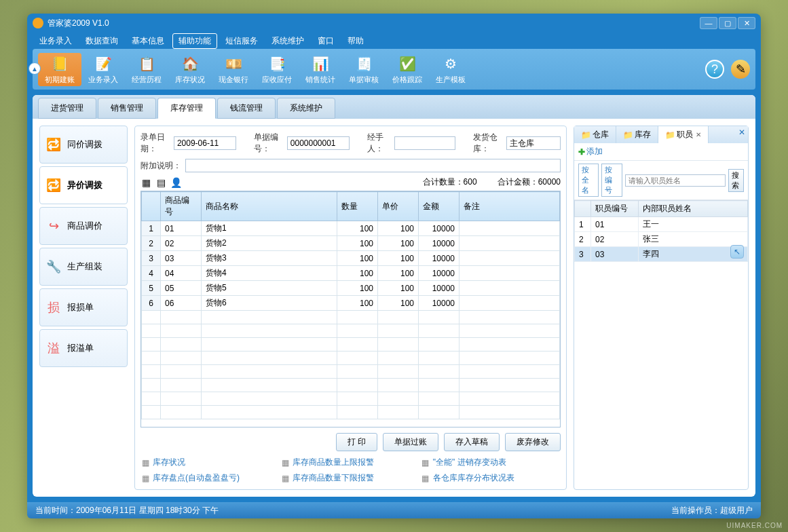  I want to click on close-button: ✕, so click(747, 23).